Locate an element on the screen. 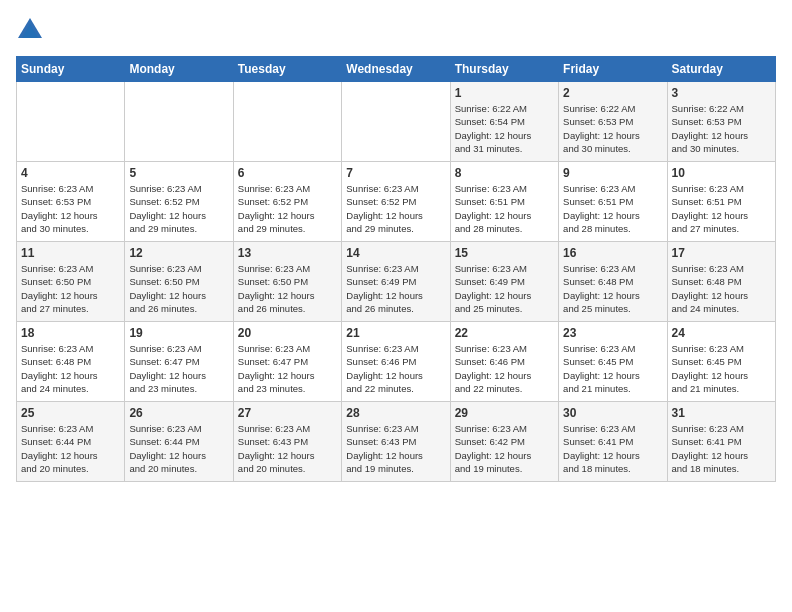 This screenshot has width=792, height=612. calendar-cell-w5-d7: 31Sunrise: 6:23 AMSunset: 6:41 PMDayligh… is located at coordinates (721, 442).